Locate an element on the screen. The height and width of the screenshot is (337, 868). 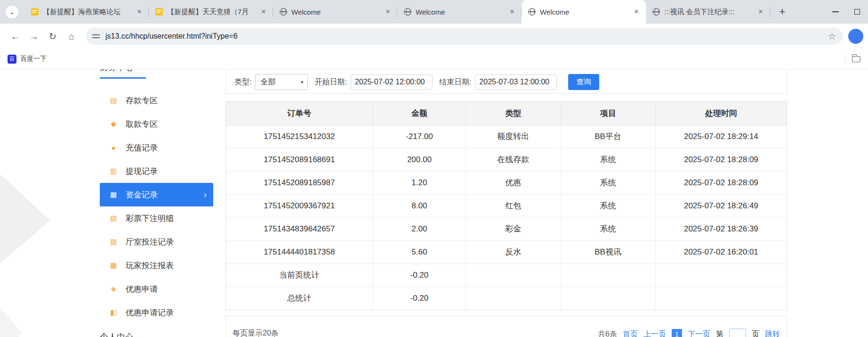
pagination-jump-suffix: 页 is located at coordinates (755, 333).